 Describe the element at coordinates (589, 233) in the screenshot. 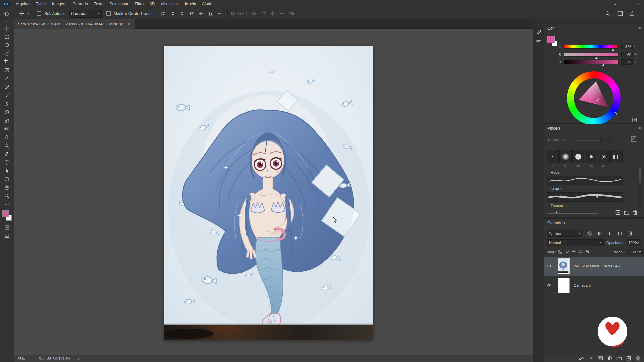

I see `filter-pixel-icon` at that location.